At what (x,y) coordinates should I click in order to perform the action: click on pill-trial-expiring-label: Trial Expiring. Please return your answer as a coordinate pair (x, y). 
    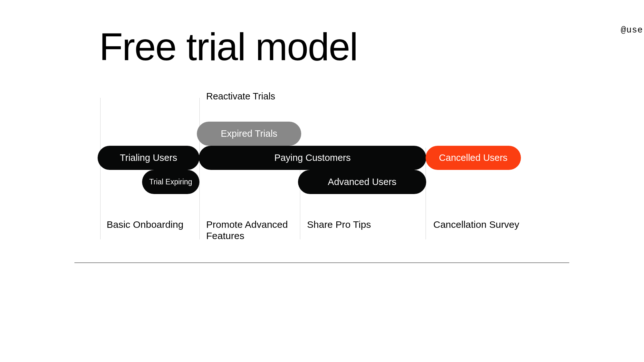
    Looking at the image, I should click on (171, 182).